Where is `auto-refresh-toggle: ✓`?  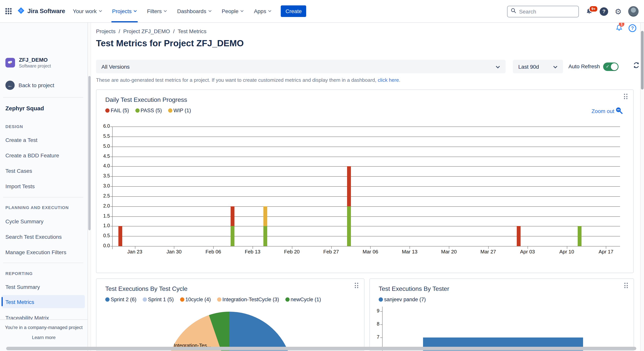 auto-refresh-toggle: ✓ is located at coordinates (611, 67).